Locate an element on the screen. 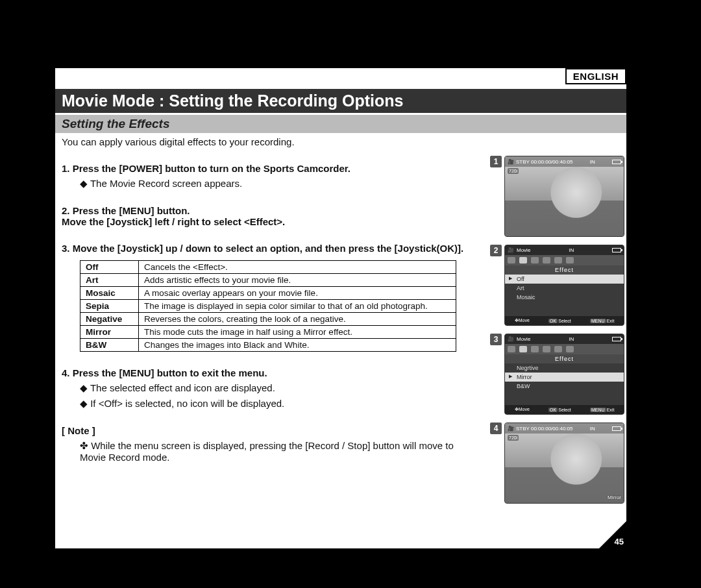 The height and width of the screenshot is (588, 701). menu-item-selected: Mirror is located at coordinates (565, 377).